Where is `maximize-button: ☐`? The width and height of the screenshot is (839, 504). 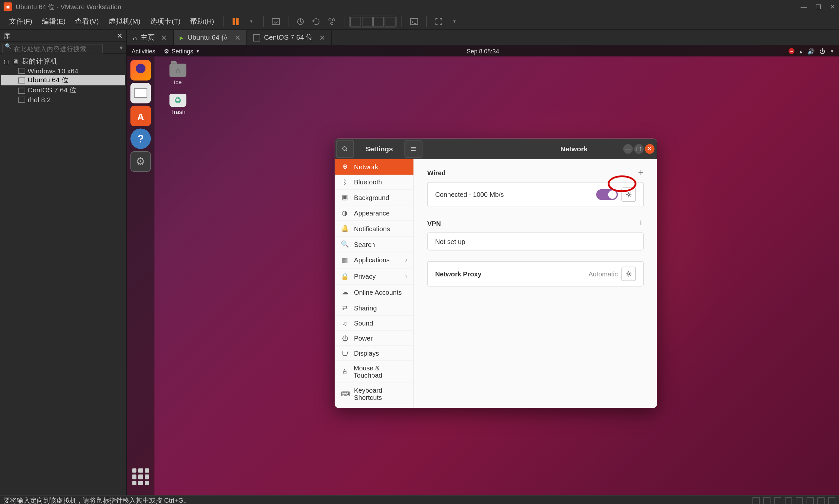 maximize-button: ☐ is located at coordinates (818, 7).